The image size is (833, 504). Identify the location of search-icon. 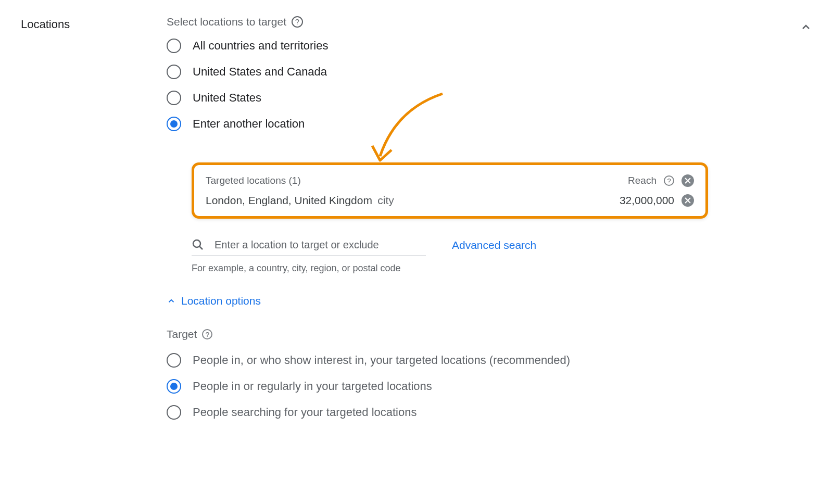
(198, 245).